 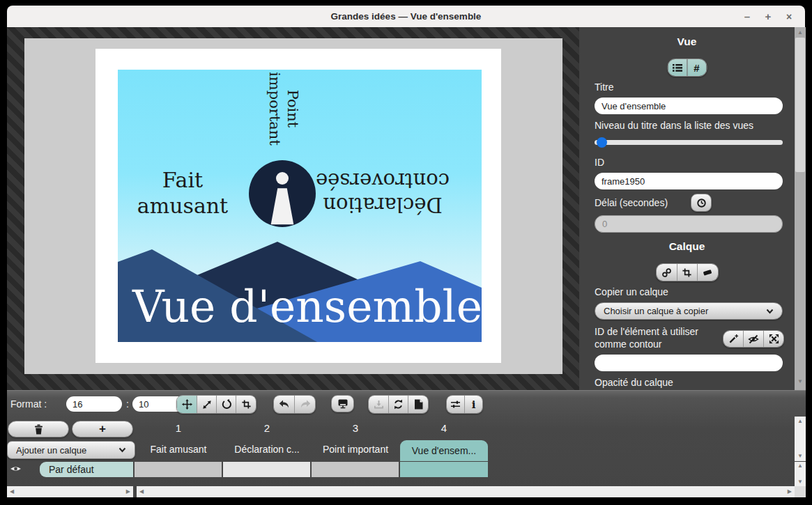 What do you see at coordinates (102, 429) in the screenshot?
I see `add-frame-button: +` at bounding box center [102, 429].